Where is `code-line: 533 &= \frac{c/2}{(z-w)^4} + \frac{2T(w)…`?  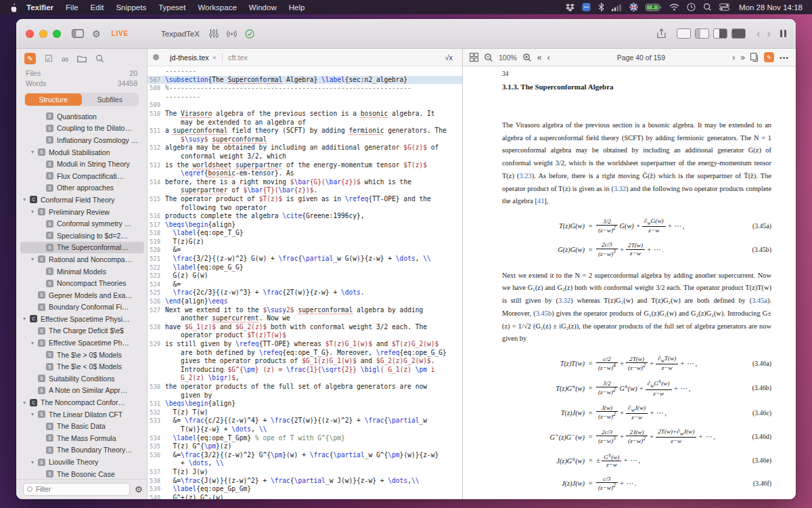 code-line: 533 &= \frac{c/2}{(z-w)^4} + \frac{2T(w)… is located at coordinates (304, 421).